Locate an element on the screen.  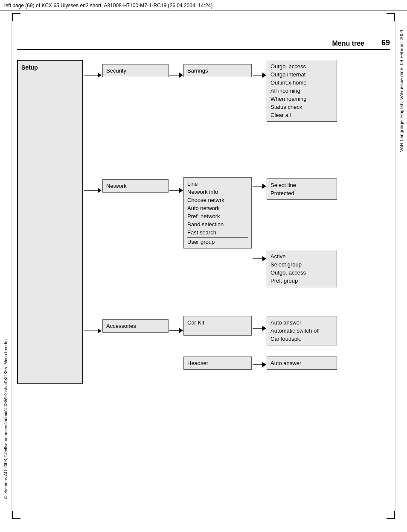
setup-label: Setup is located at coordinates (30, 67).